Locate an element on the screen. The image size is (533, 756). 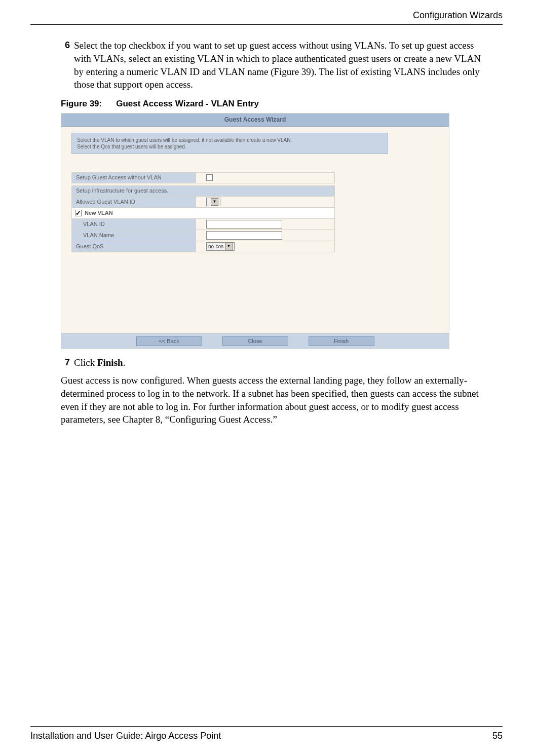
step-text: Select the top checkbox if you want to s… is located at coordinates (283, 65).